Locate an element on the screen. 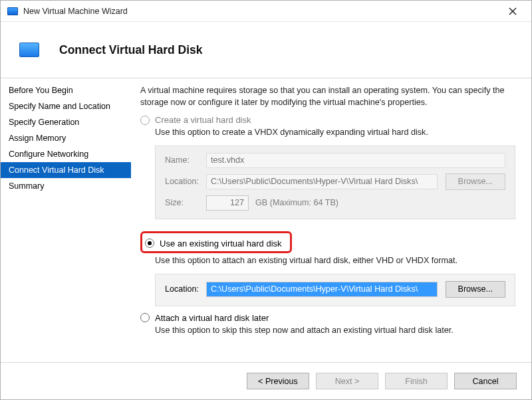  radio-existing: Use an existing virtual hard disk is located at coordinates (213, 243).